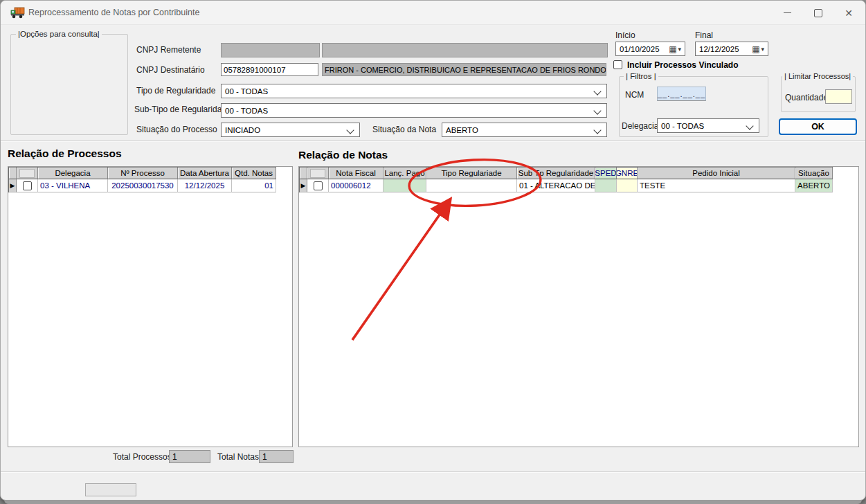 The image size is (866, 504). Describe the element at coordinates (640, 126) in the screenshot. I see `delegacia-label: Delegacia` at that location.